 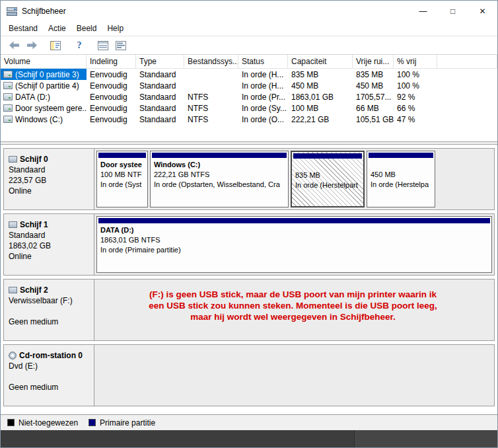 What do you see at coordinates (373, 61) in the screenshot?
I see `column-header-vrije-ruimte: Vrije rui...` at bounding box center [373, 61].